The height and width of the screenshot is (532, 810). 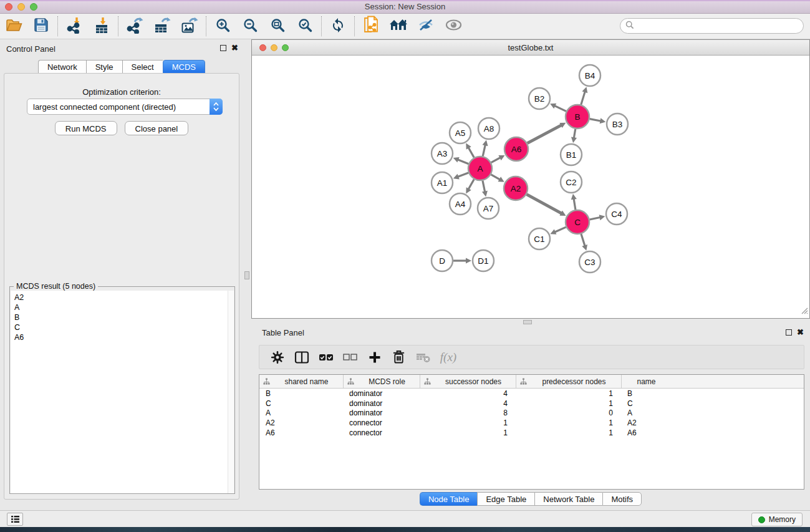 I want to click on edge-A-A6, so click(x=496, y=160).